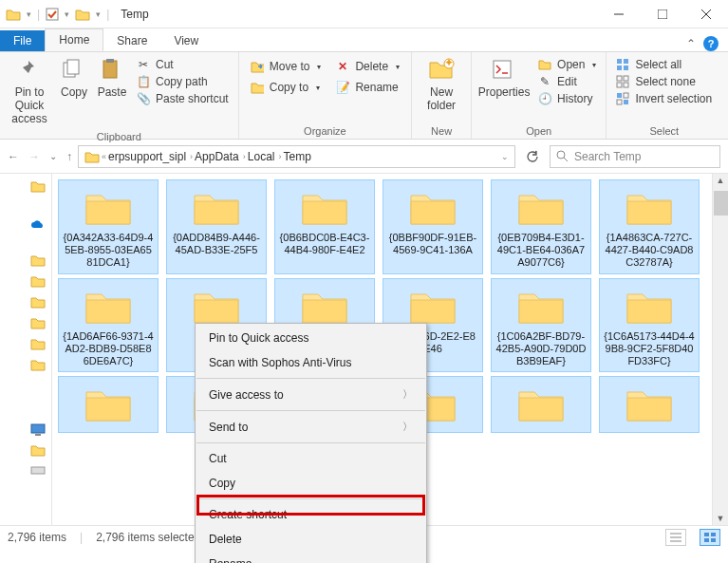 This screenshot has width=728, height=563. What do you see at coordinates (23, 41) in the screenshot?
I see `tab-file: File` at bounding box center [23, 41].